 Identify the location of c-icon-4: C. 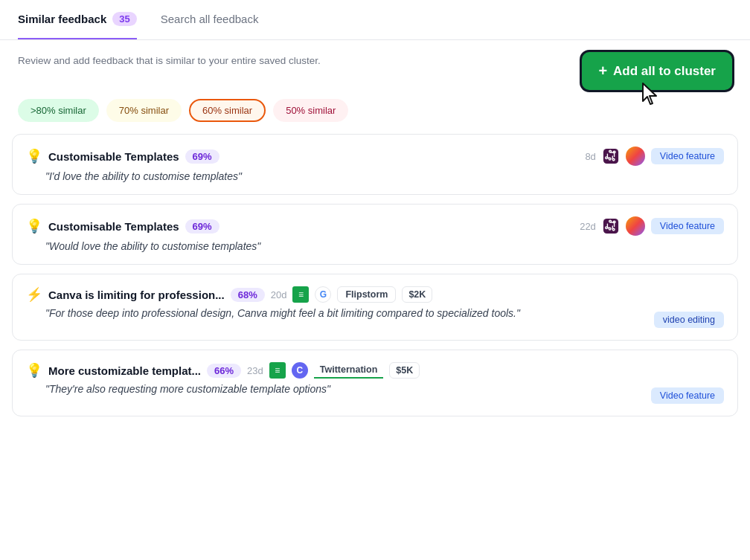
(300, 370).